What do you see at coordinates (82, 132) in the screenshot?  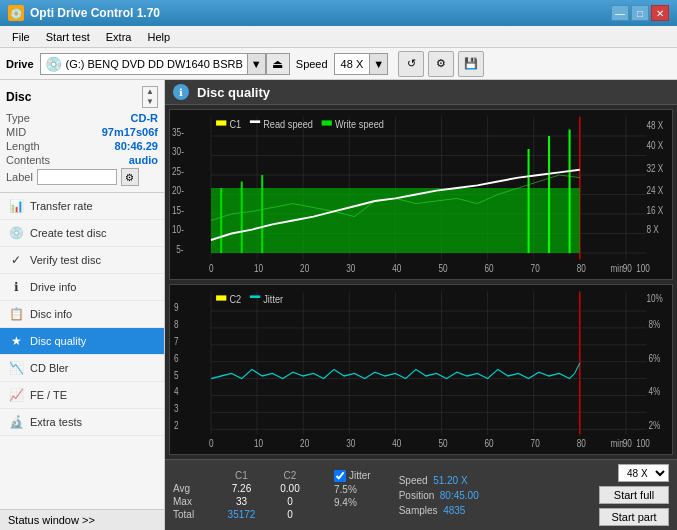 I see `disc-mid-field: MID 97m17s06f` at bounding box center [82, 132].